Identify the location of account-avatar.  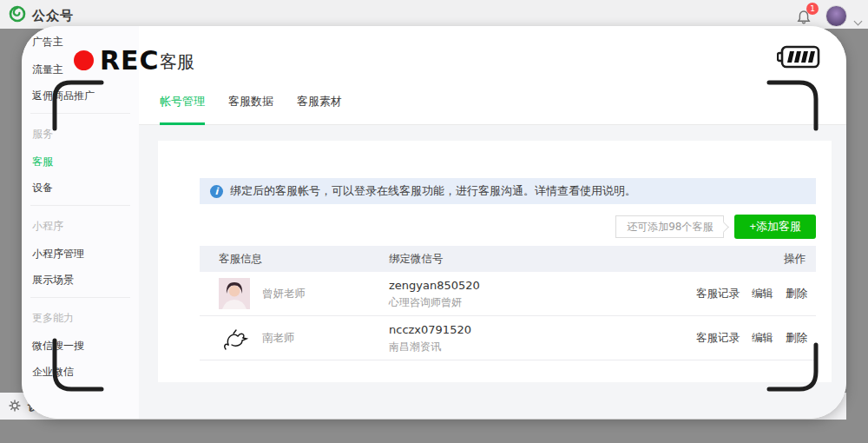
(837, 16).